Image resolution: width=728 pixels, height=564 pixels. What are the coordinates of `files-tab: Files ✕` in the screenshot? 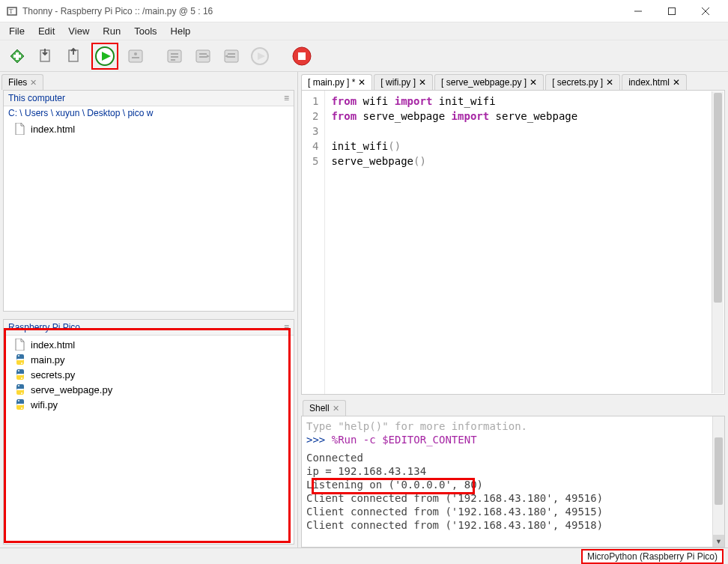 It's located at (22, 82).